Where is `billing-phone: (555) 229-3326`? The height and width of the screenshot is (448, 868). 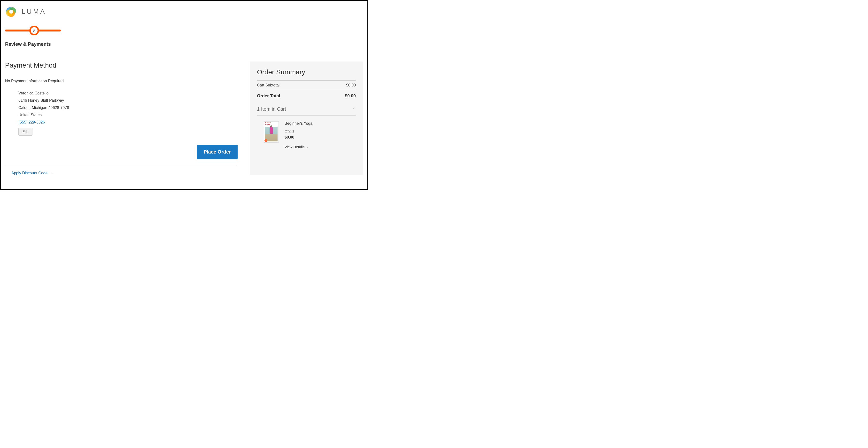
billing-phone: (555) 229-3326 is located at coordinates (128, 123).